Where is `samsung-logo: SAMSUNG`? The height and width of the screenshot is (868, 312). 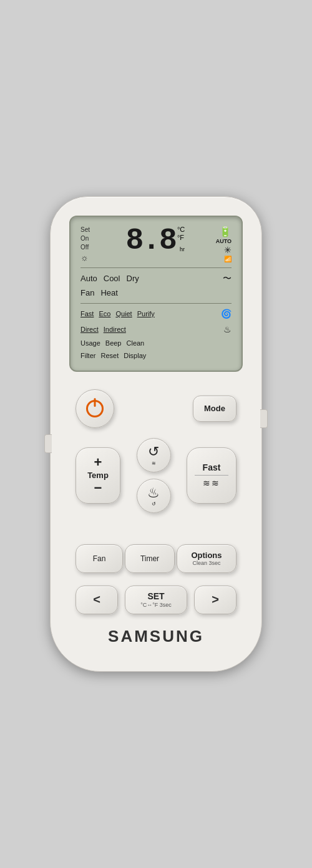 samsung-logo: SAMSUNG is located at coordinates (156, 636).